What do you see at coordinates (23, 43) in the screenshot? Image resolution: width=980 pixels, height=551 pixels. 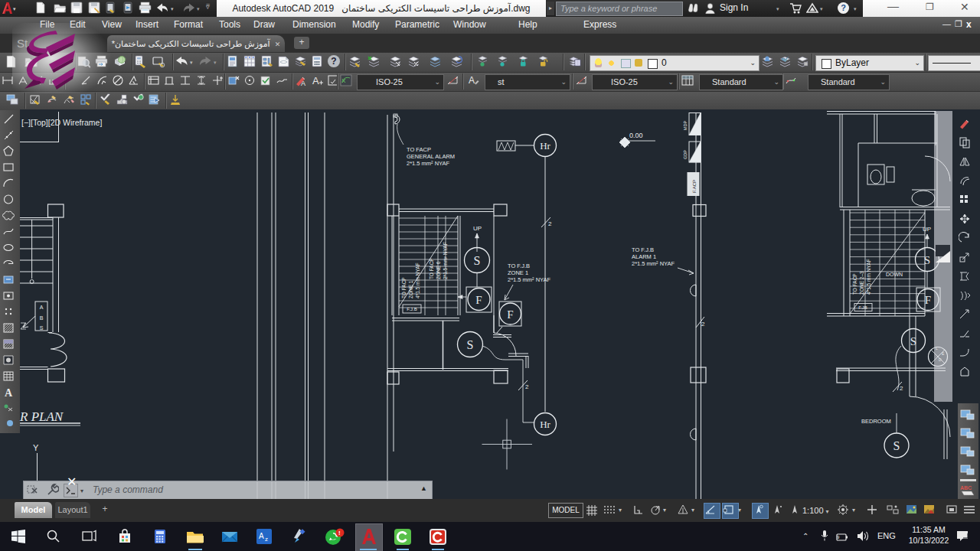 I see `svg-text: St` at bounding box center [23, 43].